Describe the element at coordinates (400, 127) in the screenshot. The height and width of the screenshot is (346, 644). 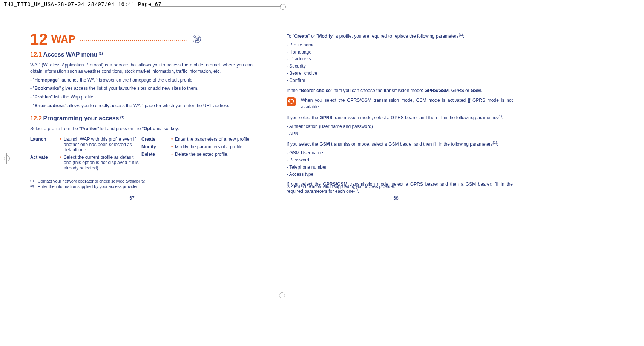
I see `list-item: Authentication (user name and password)` at that location.